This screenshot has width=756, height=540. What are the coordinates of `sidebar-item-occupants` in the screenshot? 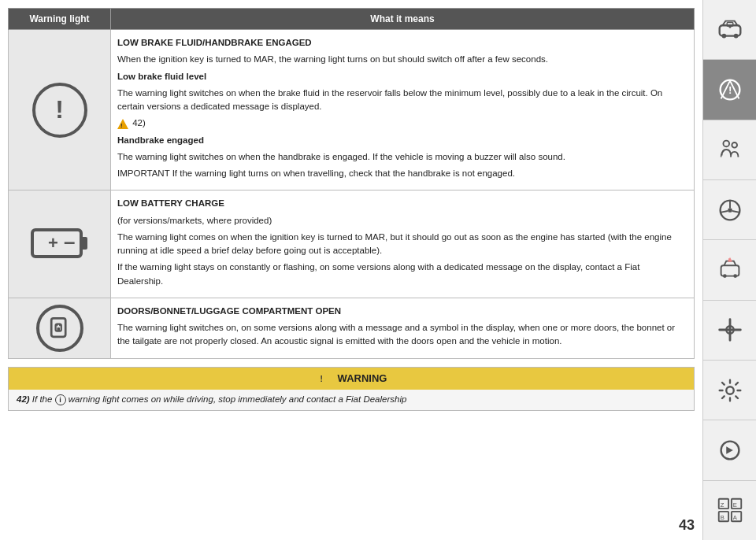 It's located at (729, 150).